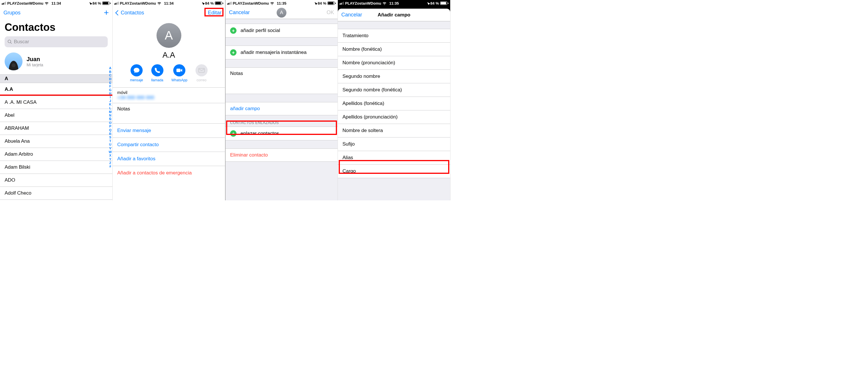 This screenshot has height=384, width=868. Describe the element at coordinates (56, 79) in the screenshot. I see `section-header: A` at that location.